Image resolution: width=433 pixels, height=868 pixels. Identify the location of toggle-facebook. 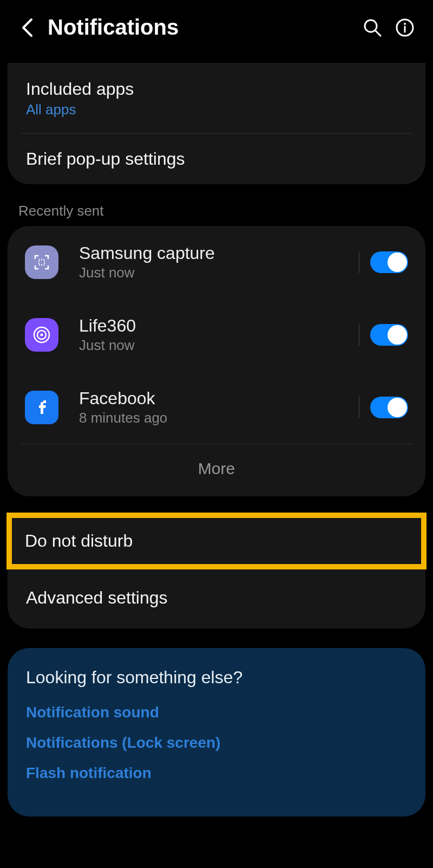
(389, 407).